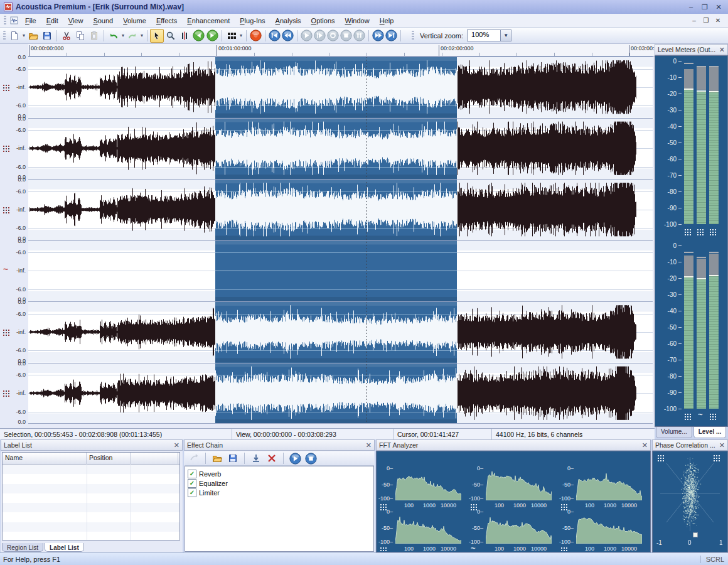  What do you see at coordinates (473, 549) in the screenshot?
I see `fft-lfe-icon: ~` at bounding box center [473, 549].